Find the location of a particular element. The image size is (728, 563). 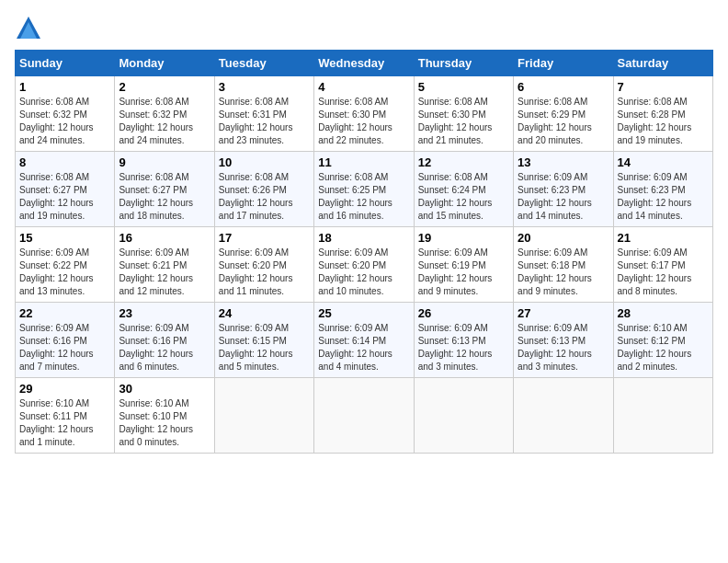

calendar-cell: 19Sunrise: 6:09 AM Sunset: 6:19 PM Dayli… is located at coordinates (463, 265).